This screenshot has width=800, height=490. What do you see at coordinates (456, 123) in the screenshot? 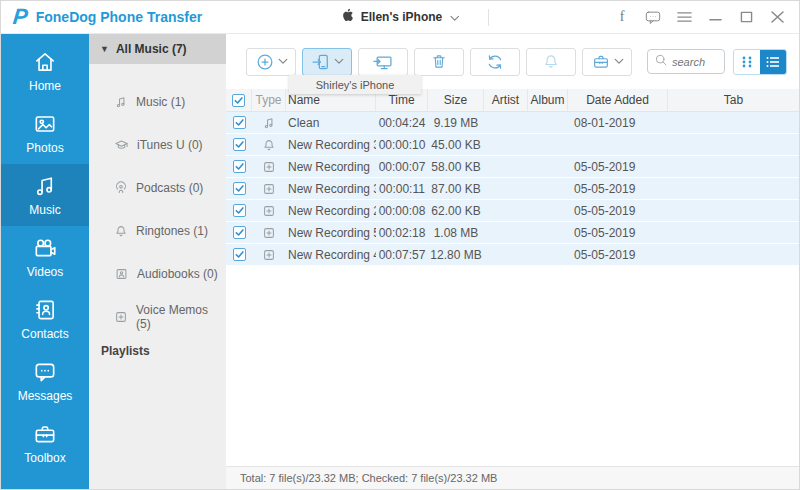
I see `cell-size: 9.19 MB` at bounding box center [456, 123].